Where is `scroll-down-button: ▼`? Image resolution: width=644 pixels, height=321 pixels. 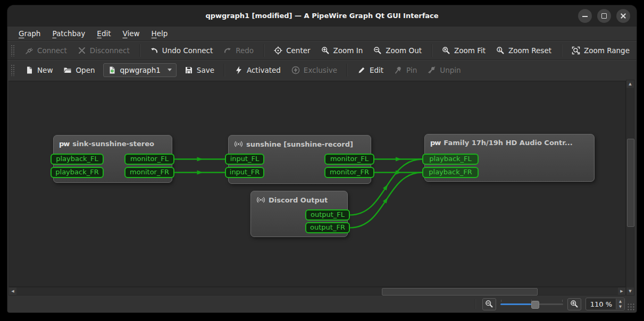 scroll-down-button: ▼ is located at coordinates (630, 291).